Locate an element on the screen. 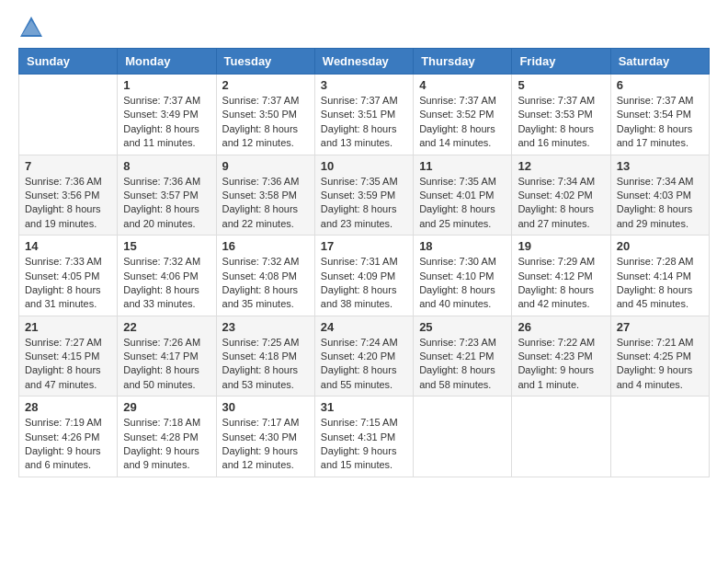  day-info: Sunrise: 7:21 AM Sunset: 4:25 PM Dayligh… is located at coordinates (660, 364).